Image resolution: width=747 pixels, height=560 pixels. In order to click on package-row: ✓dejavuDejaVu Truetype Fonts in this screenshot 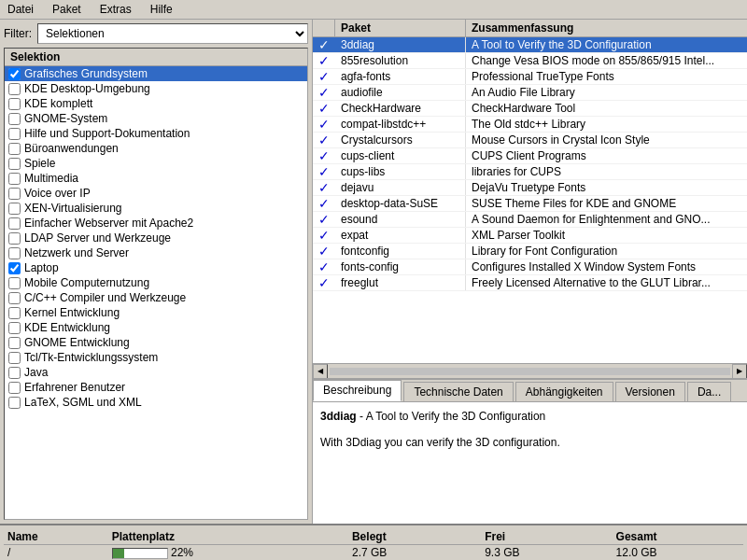, I will do `click(530, 189)`.